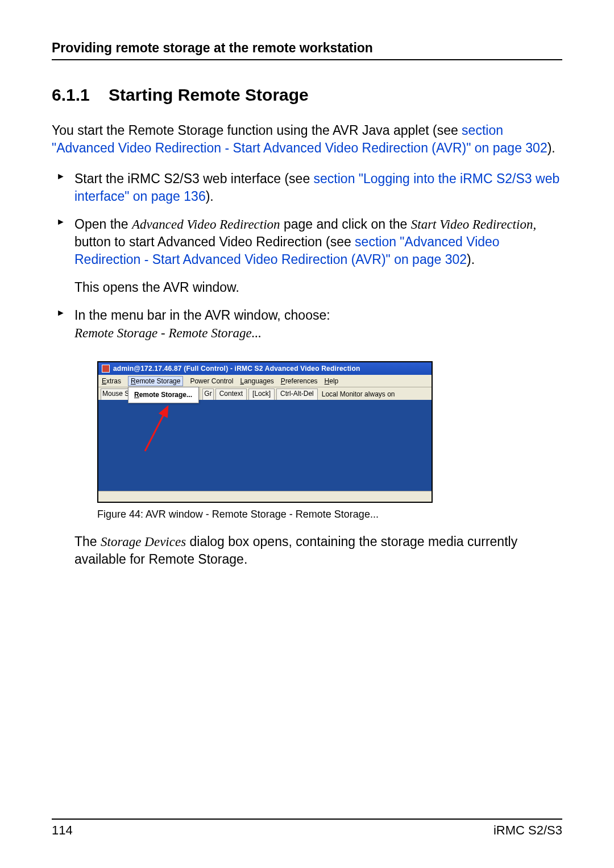 Image resolution: width=614 pixels, height=868 pixels. I want to click on step3-text-1: In the menu bar in the AVR window, choos…, so click(202, 315).